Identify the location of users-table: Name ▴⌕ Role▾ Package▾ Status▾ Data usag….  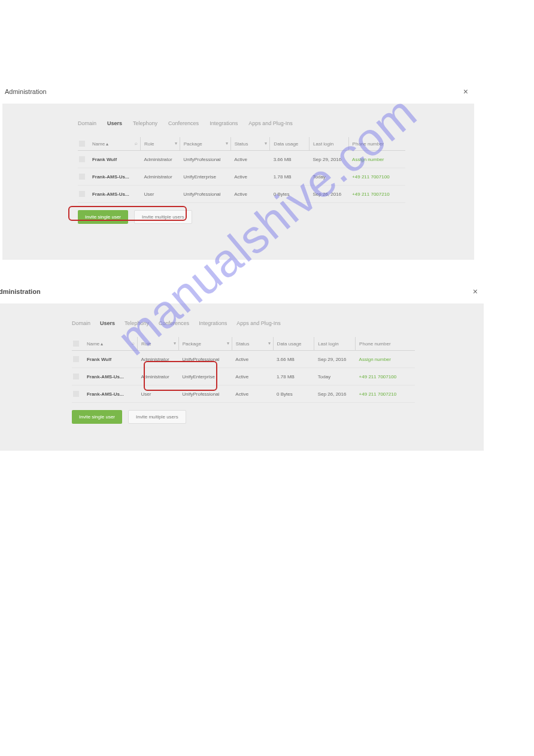
(243, 370).